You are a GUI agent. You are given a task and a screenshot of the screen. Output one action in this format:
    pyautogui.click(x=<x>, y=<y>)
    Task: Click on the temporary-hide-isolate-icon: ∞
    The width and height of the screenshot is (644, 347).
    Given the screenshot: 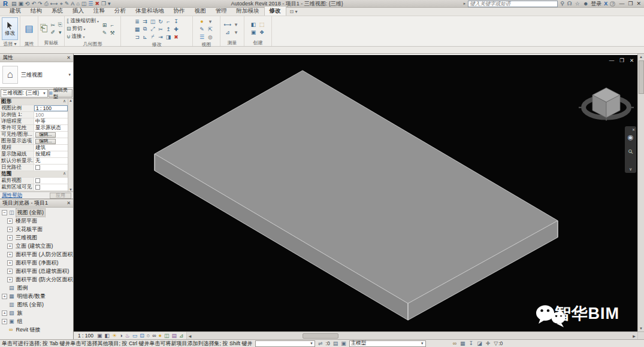 What is the action you would take?
    pyautogui.click(x=154, y=336)
    